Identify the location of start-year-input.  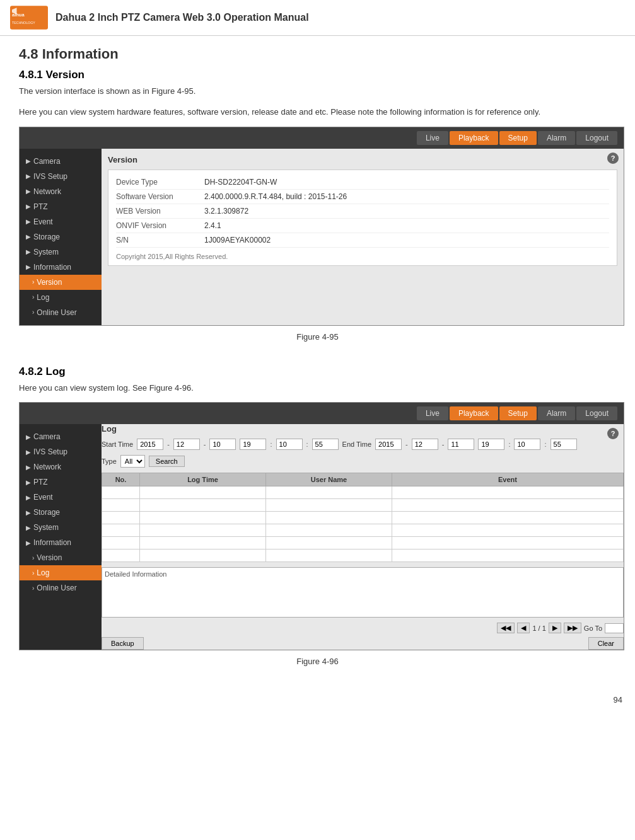
(150, 444).